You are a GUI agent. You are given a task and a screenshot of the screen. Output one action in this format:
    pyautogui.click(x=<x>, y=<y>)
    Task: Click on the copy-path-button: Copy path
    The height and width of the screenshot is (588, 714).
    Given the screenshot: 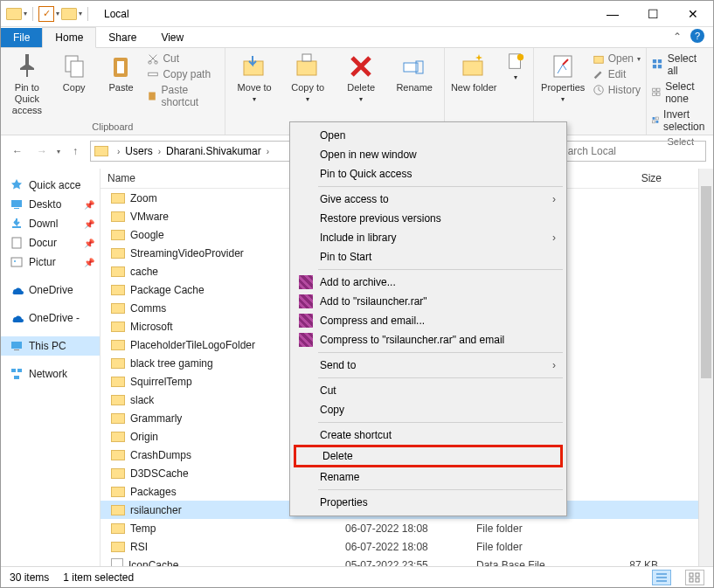 What is the action you would take?
    pyautogui.click(x=178, y=74)
    